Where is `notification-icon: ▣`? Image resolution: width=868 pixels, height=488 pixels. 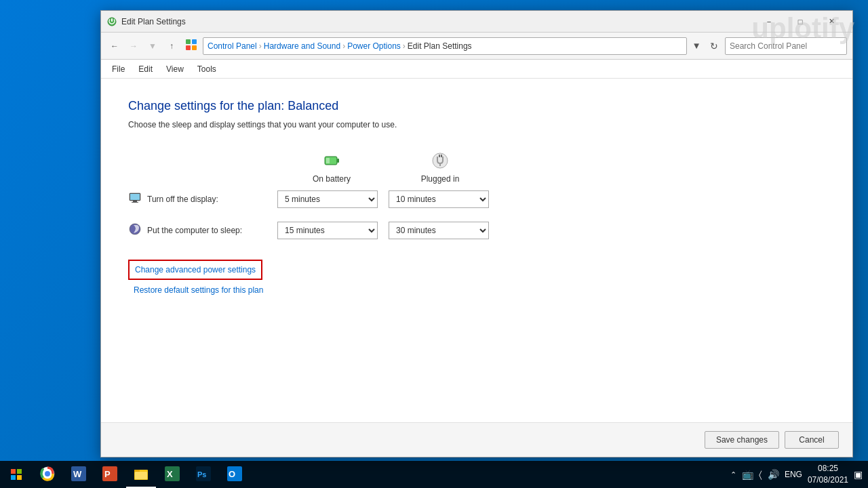
notification-icon: ▣ is located at coordinates (859, 474).